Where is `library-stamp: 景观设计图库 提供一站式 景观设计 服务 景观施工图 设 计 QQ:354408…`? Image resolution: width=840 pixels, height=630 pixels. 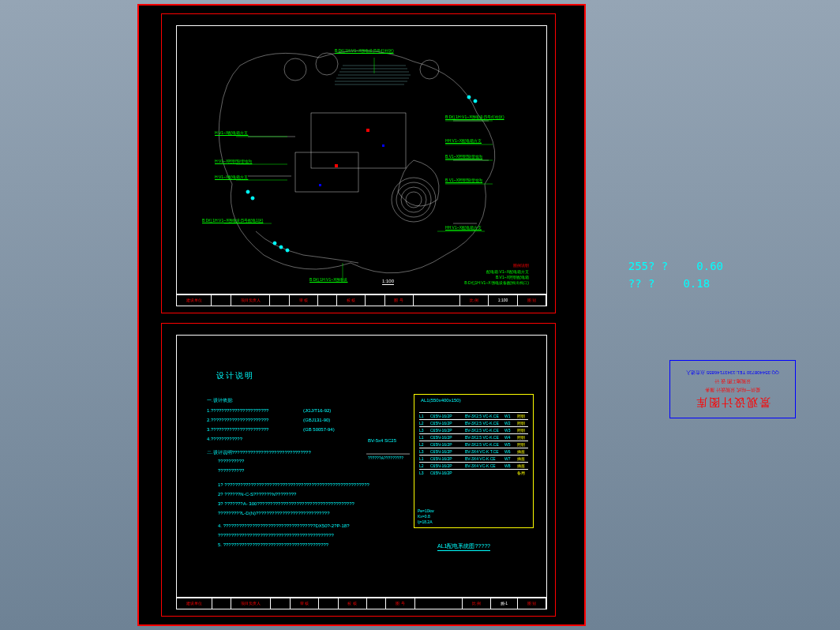
library-stamp: 景观设计图库 提供一站式 景观设计 服务 景观施工图 设 计 QQ:354408… is located at coordinates (733, 389).